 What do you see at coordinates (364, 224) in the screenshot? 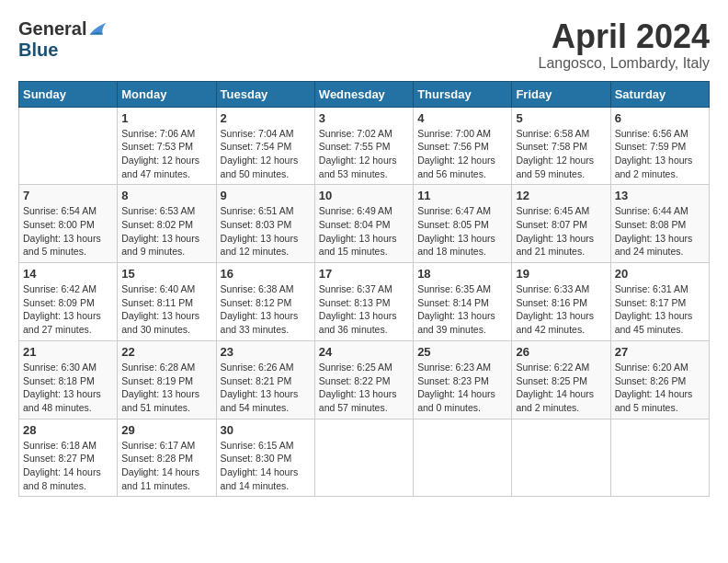
I see `calendar-week-row: 7Sunrise: 6:54 AM Sunset: 8:00 PM Daylig…` at bounding box center [364, 224].